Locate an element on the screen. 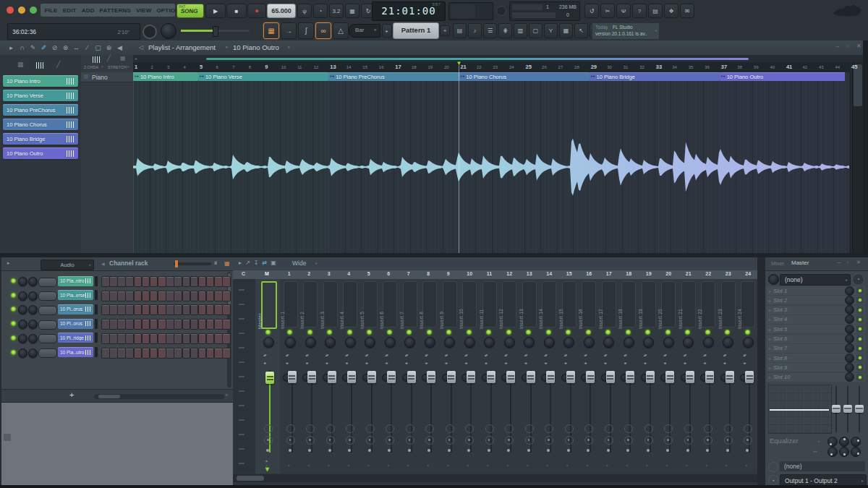  mixer-header-number: 20 is located at coordinates (668, 273).